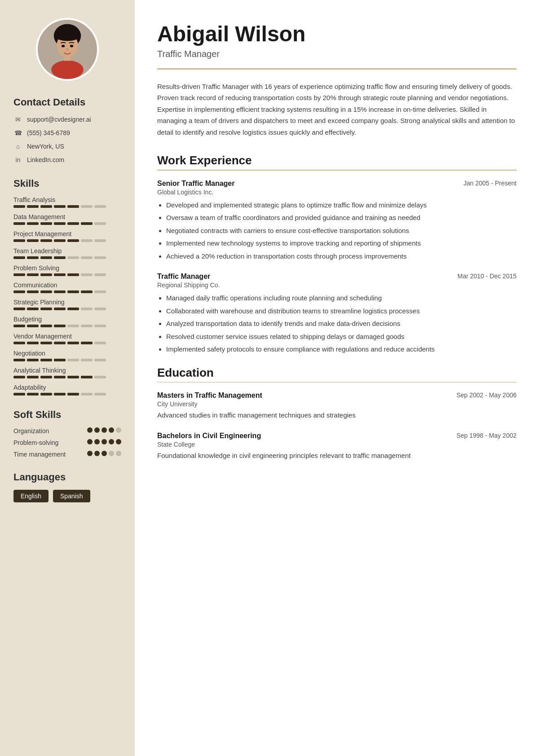 The image size is (539, 756). What do you see at coordinates (67, 234) in the screenshot?
I see `skill-name: Project Management` at bounding box center [67, 234].